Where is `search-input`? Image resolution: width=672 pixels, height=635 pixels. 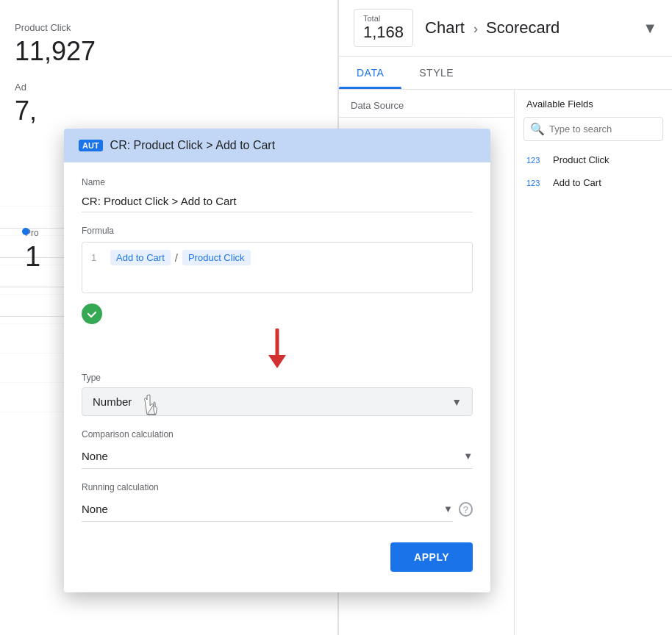
search-input is located at coordinates (603, 129).